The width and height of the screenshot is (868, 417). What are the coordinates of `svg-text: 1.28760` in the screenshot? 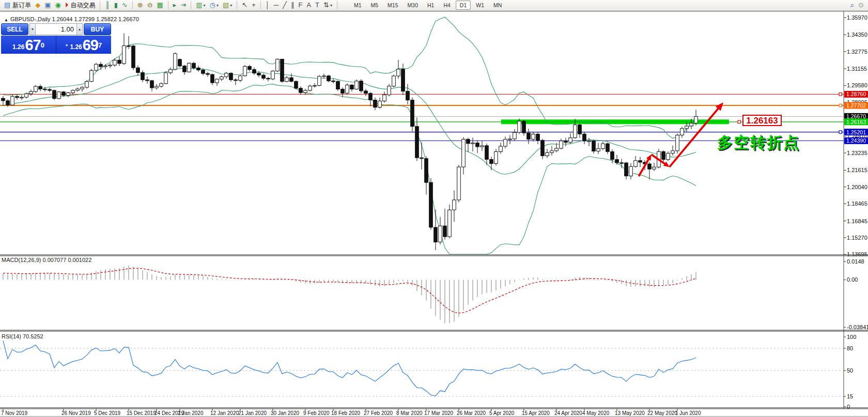 It's located at (856, 94).